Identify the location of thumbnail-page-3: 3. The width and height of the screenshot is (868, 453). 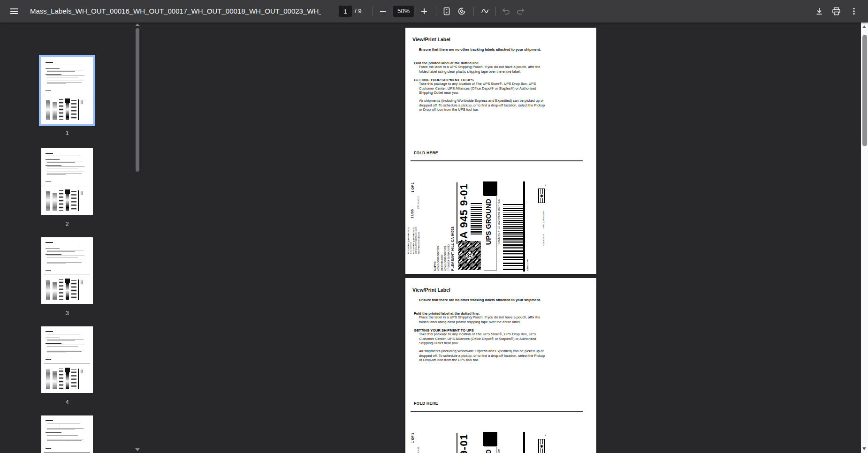
(67, 277).